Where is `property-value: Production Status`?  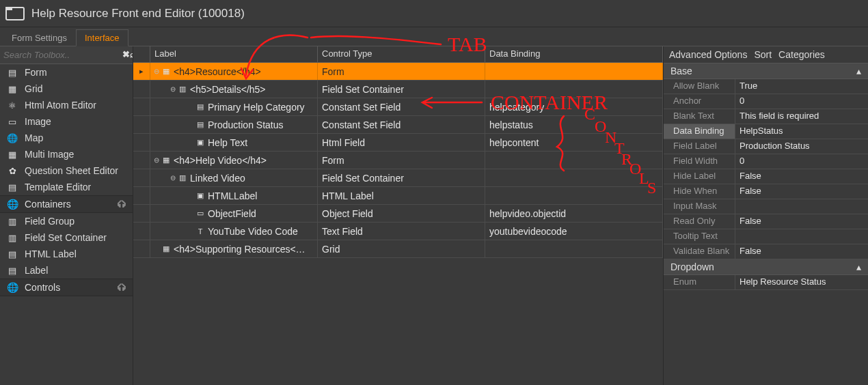
property-value: Production Status is located at coordinates (802, 146).